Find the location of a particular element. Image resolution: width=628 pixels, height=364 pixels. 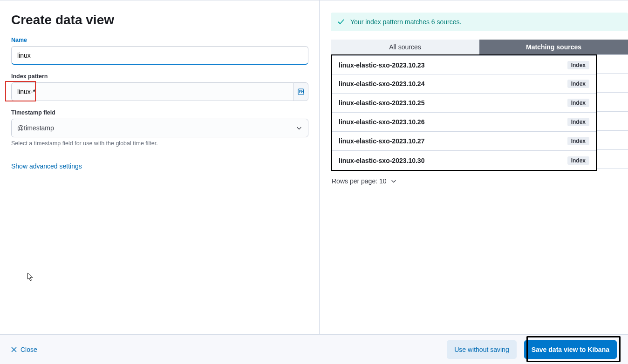

index-row: linux-elastic-sxo-2023.10.24Index is located at coordinates (464, 84).